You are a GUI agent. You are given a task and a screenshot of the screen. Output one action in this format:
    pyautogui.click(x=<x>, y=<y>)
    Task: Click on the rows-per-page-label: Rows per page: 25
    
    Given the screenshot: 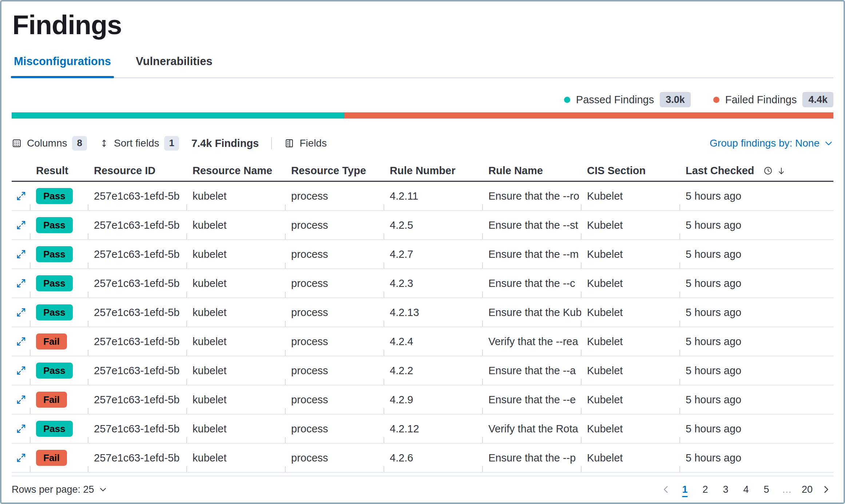 What is the action you would take?
    pyautogui.click(x=53, y=489)
    